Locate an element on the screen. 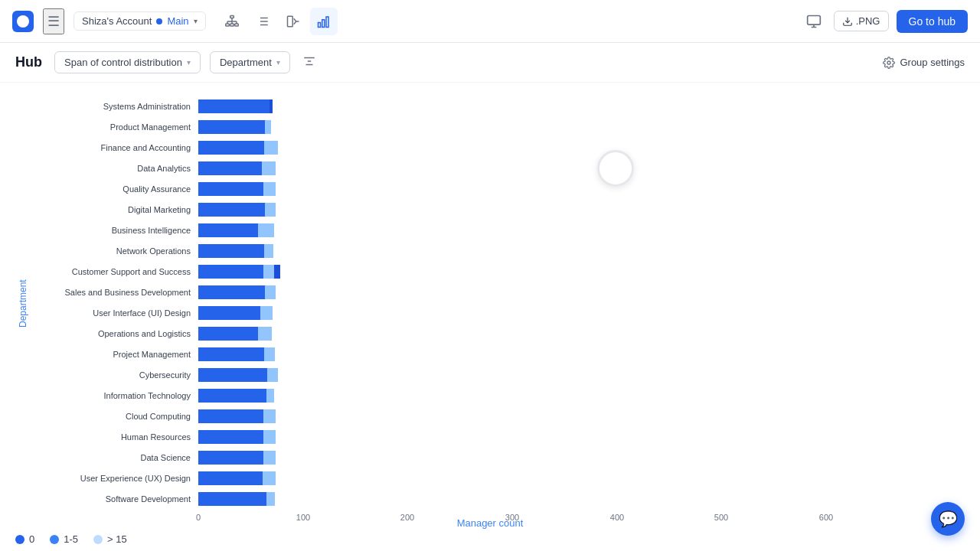 This screenshot has height=551, width=980. hub-header: Hub Span of control distribution ▾ Depar… is located at coordinates (490, 63).